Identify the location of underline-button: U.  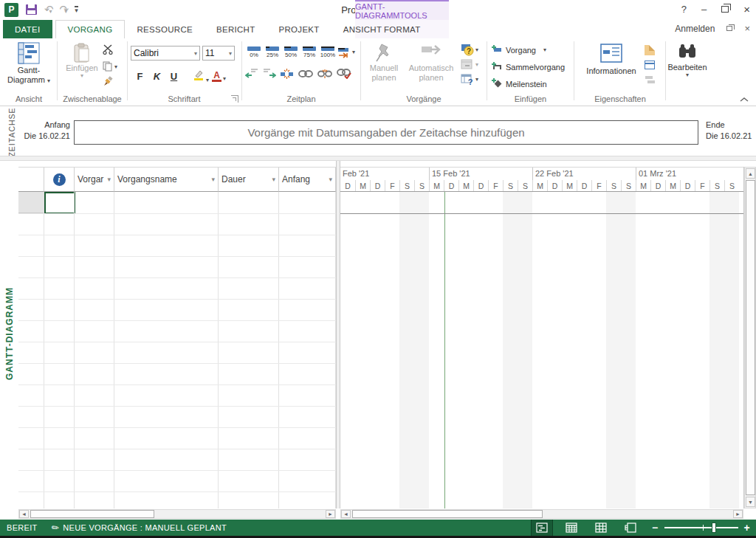
(174, 77).